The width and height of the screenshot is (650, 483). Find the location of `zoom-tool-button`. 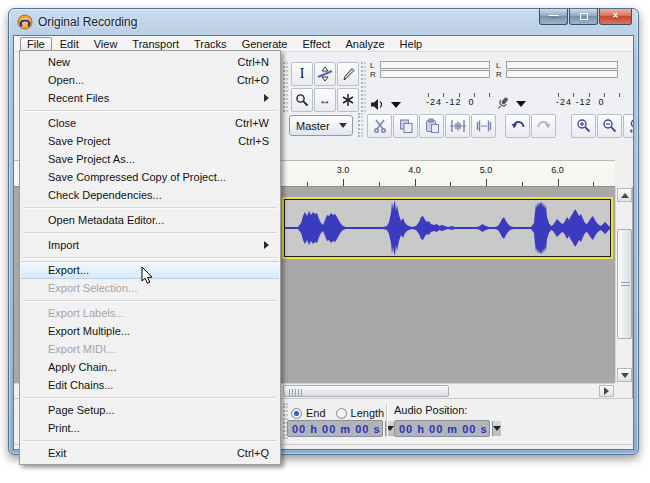

zoom-tool-button is located at coordinates (302, 100).